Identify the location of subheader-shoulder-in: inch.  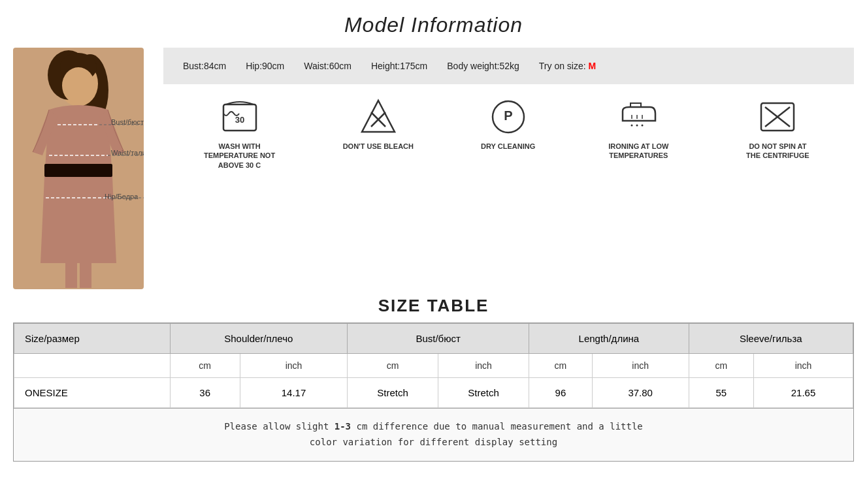
(293, 366).